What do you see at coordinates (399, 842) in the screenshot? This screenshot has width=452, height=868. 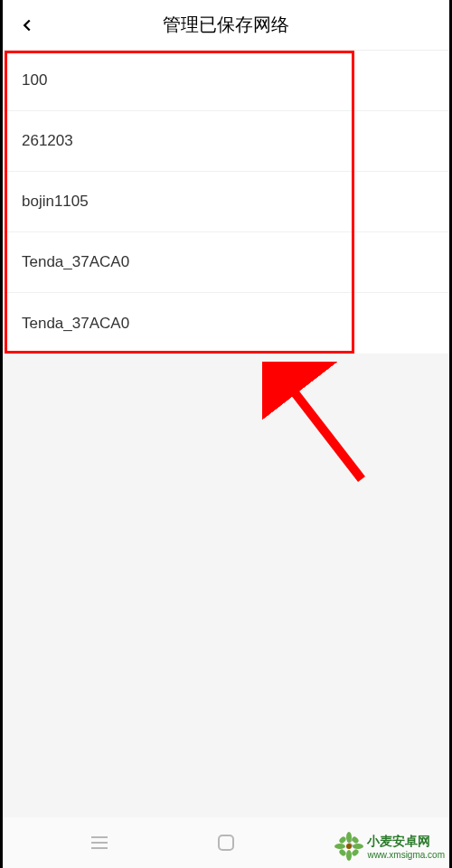 I see `watermark-title: 小麦安卓网` at bounding box center [399, 842].